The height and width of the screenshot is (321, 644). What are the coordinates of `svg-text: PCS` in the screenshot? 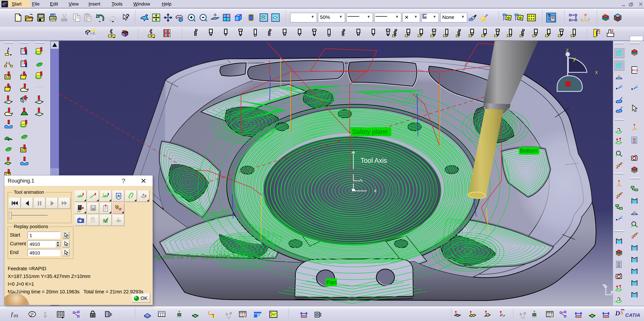 It's located at (635, 70).